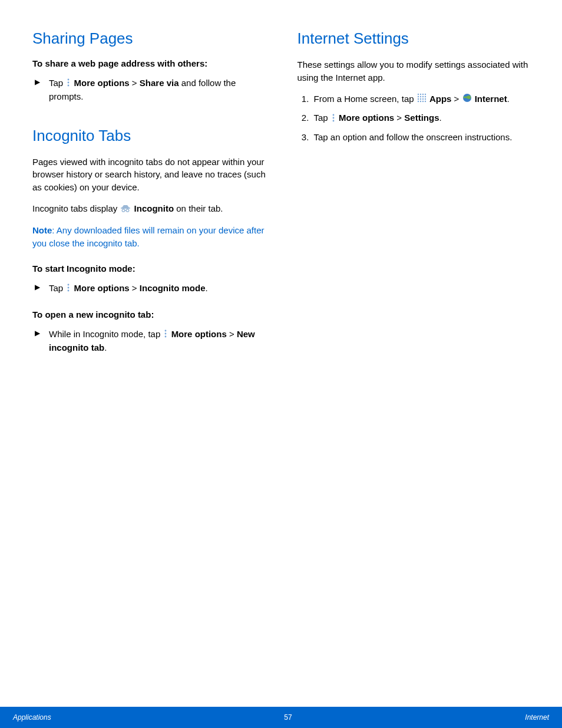 The height and width of the screenshot is (728, 562). I want to click on incognito-display: Incognito tabs display Incognito on thei…, so click(150, 209).